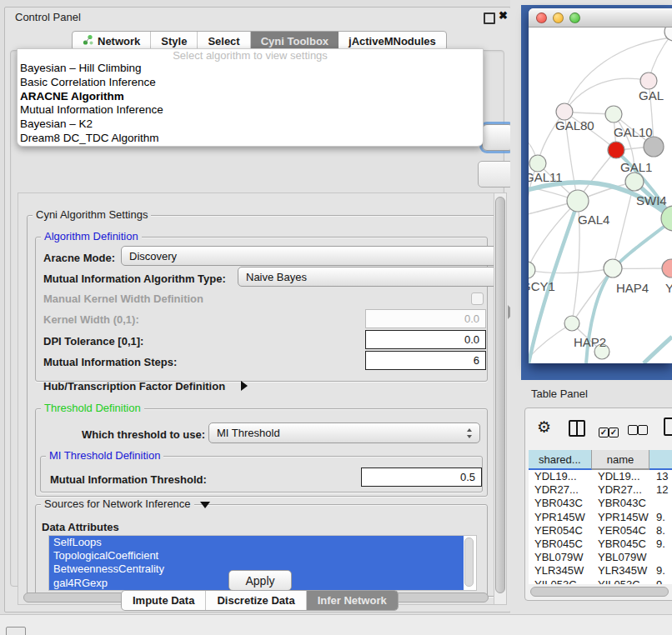 Image resolution: width=672 pixels, height=635 pixels. What do you see at coordinates (600, 531) in the screenshot?
I see `table-row: YER054CYER054C8.` at bounding box center [600, 531].